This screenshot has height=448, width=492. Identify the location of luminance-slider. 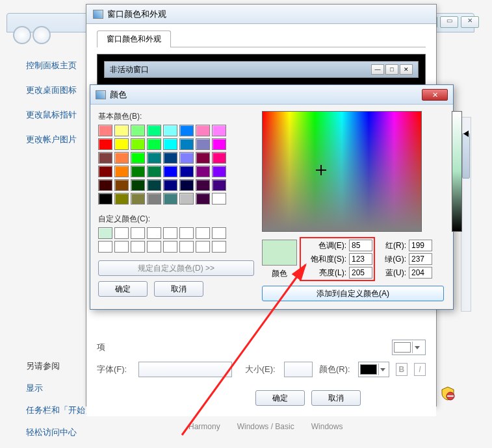
(457, 171).